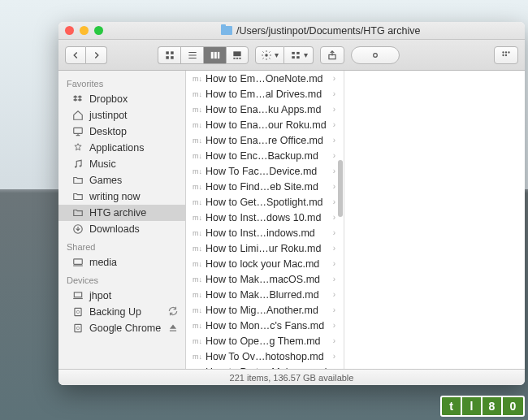  Describe the element at coordinates (78, 312) in the screenshot. I see `disk-icon` at that location.